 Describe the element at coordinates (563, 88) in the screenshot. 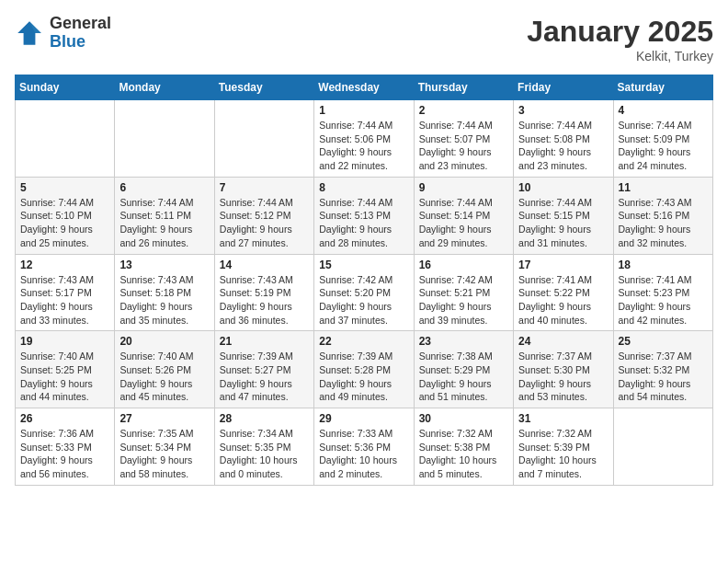

I see `weekday-header: Friday` at that location.